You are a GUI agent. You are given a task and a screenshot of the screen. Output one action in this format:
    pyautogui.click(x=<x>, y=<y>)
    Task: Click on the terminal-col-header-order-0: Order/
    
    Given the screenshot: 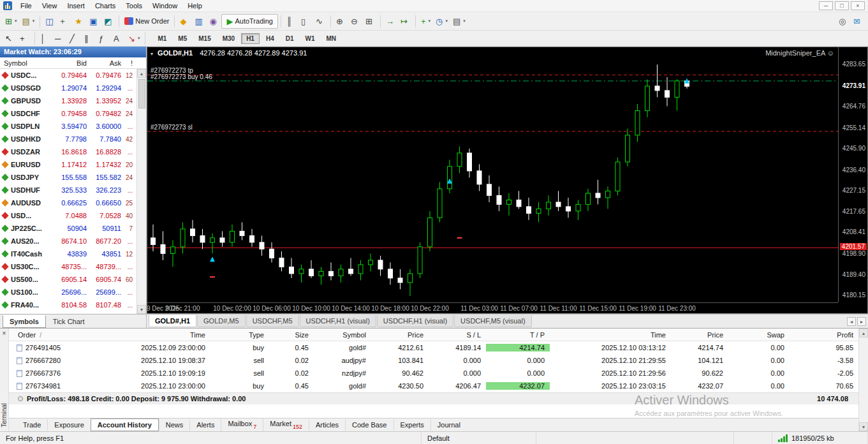 What is the action you would take?
    pyautogui.click(x=49, y=335)
    